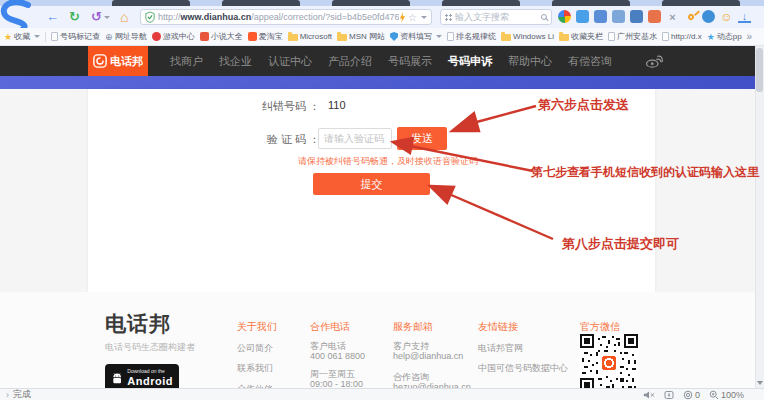 The image size is (764, 400). I want to click on clipper-extension-icon, so click(672, 16).